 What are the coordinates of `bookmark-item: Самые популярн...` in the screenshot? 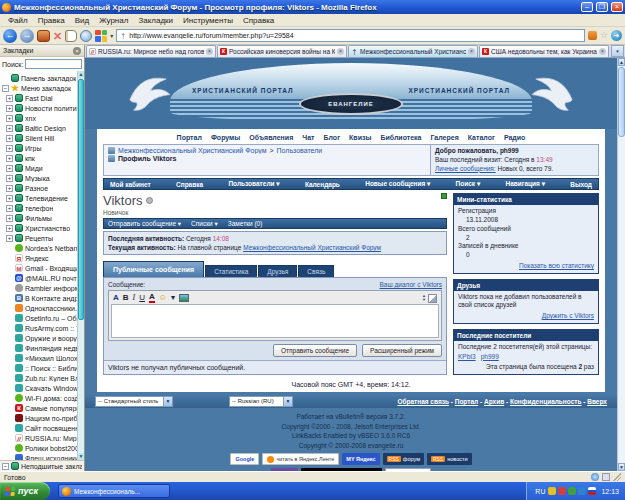 It's located at (38, 408).